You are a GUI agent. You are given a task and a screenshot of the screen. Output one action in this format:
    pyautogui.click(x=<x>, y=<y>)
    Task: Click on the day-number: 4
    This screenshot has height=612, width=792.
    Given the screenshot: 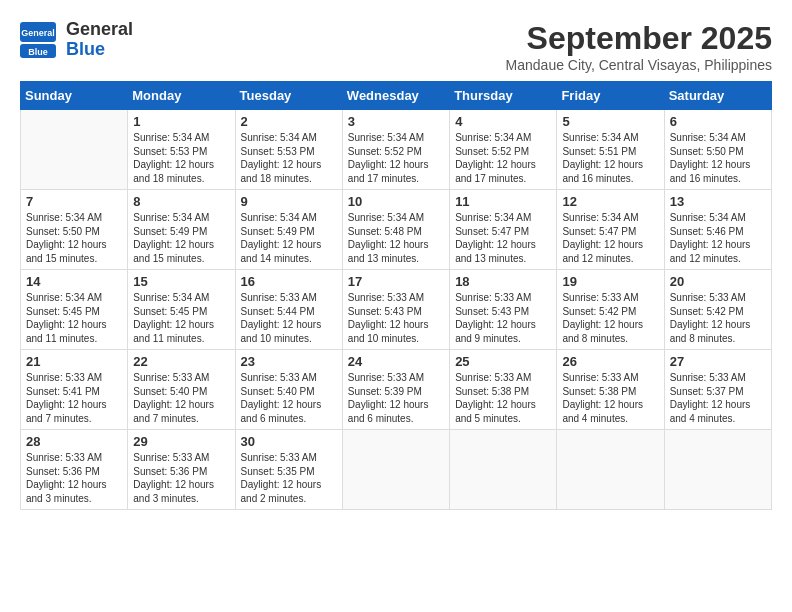 What is the action you would take?
    pyautogui.click(x=503, y=122)
    